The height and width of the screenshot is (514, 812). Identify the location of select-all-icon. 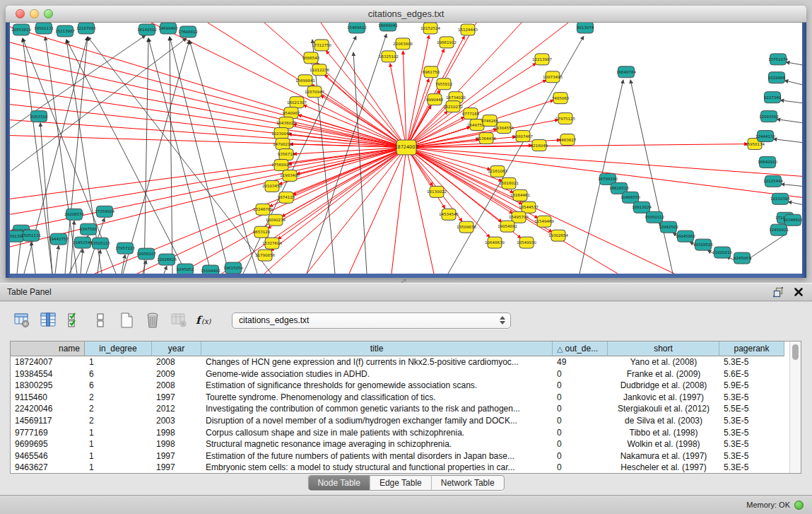
(74, 320).